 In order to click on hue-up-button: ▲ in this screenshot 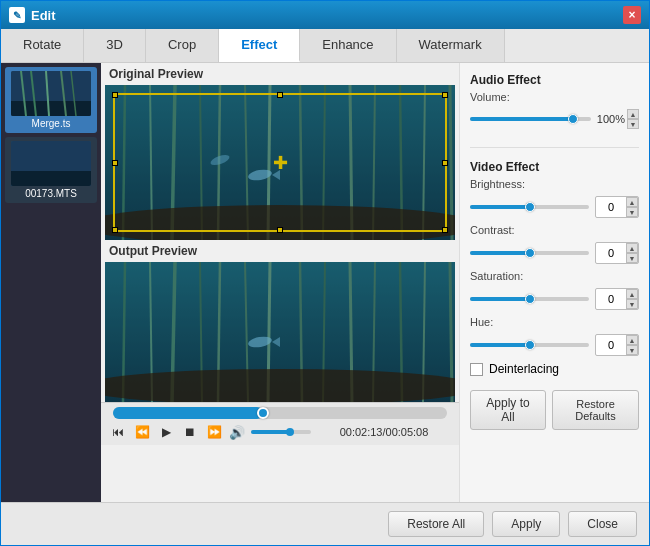, I will do `click(632, 340)`.